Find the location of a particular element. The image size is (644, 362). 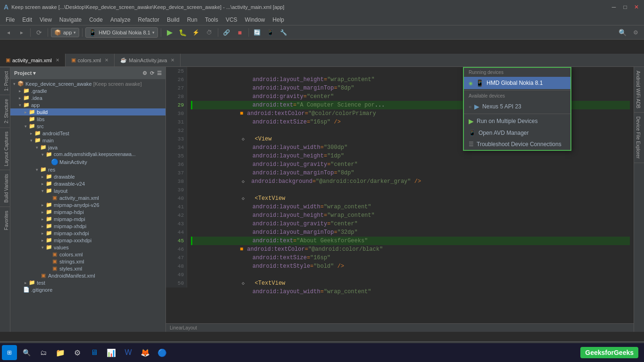

tree-mipmap-anydpi: ▸ 📁 mipmap-anydpi-v26 is located at coordinates (88, 205).